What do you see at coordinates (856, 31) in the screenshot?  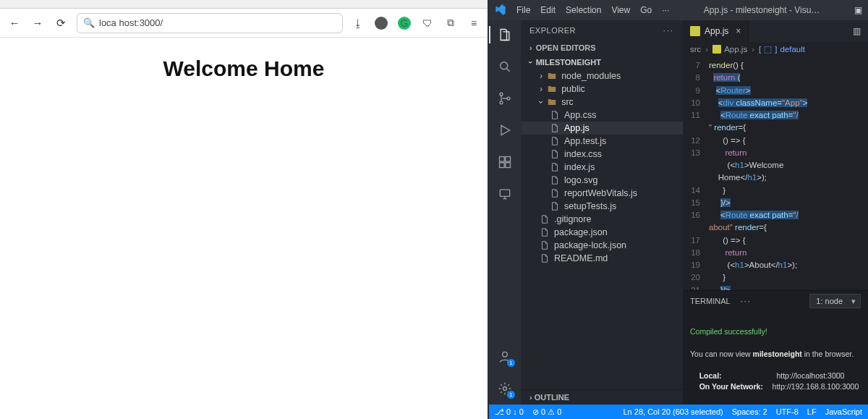 I see `split-editor-icon: ▥` at bounding box center [856, 31].